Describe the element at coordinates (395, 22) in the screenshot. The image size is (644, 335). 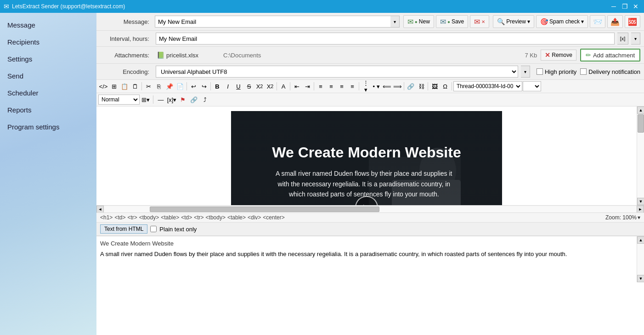
I see `message-dropdown-btn: ▾` at that location.